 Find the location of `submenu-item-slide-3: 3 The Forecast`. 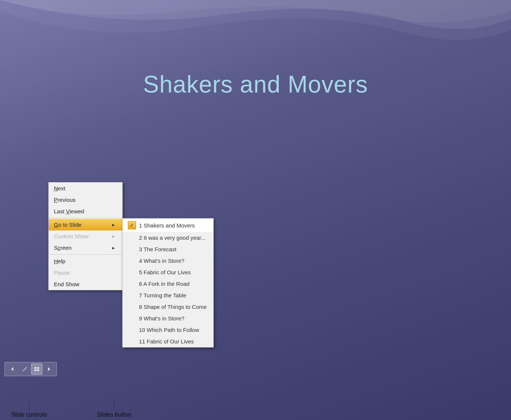

submenu-item-slide-3: 3 The Forecast is located at coordinates (168, 249).